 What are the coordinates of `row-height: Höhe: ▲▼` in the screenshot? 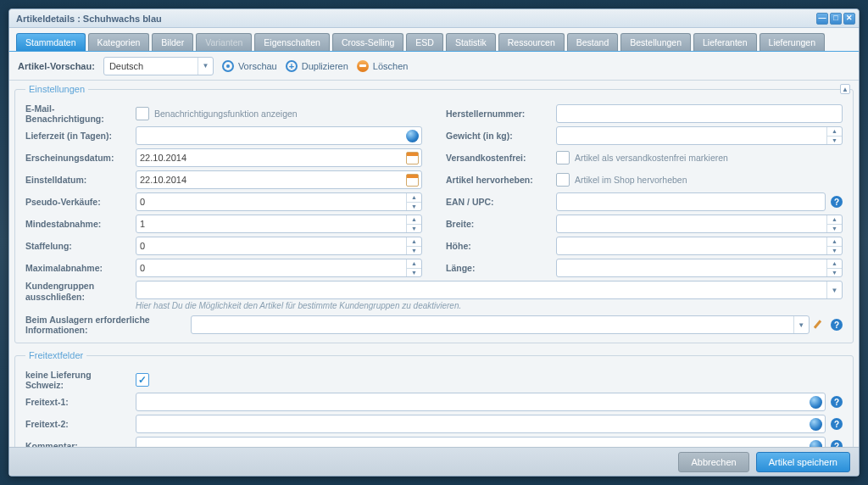 It's located at (644, 246).